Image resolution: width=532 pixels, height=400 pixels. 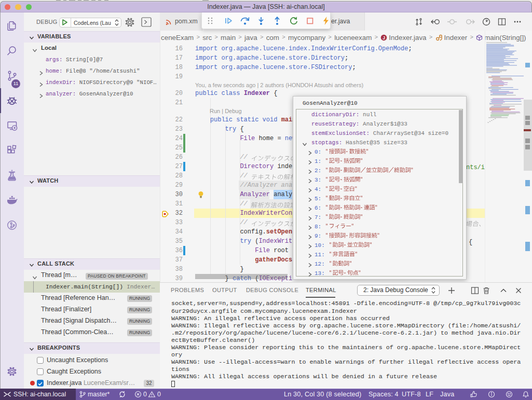 I want to click on svg-text: J, so click(x=384, y=37).